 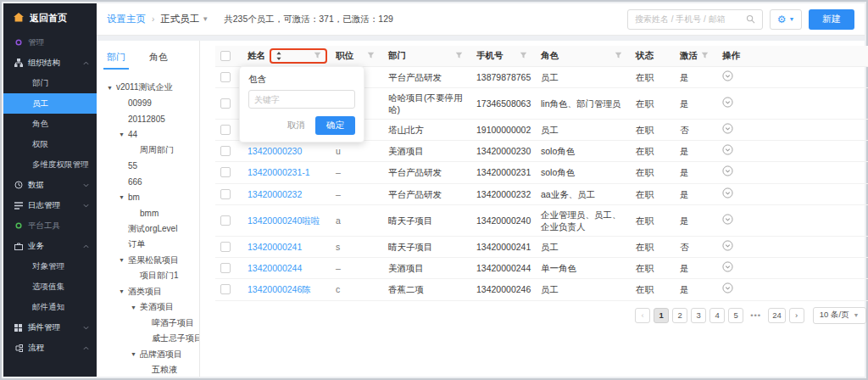 What do you see at coordinates (19, 42) in the screenshot?
I see `ring-purple-icon` at bounding box center [19, 42].